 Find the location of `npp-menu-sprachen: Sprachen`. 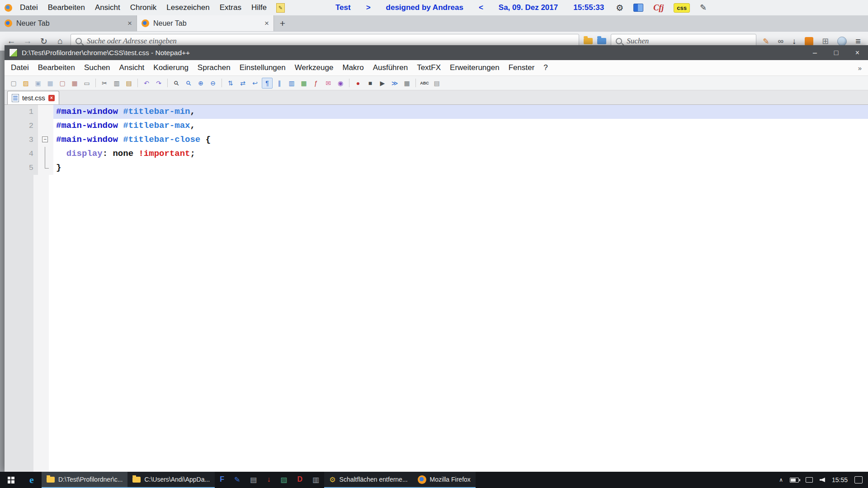

npp-menu-sprachen: Sprachen is located at coordinates (214, 68).